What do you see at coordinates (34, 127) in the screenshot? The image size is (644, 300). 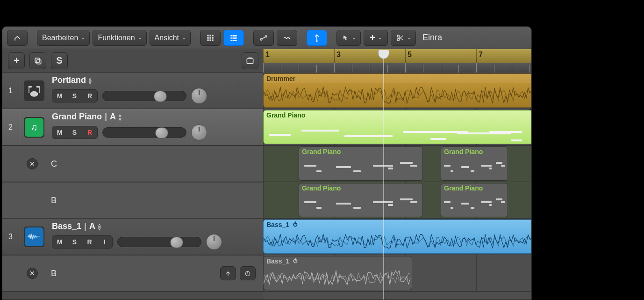 I see `track-icon: ♫` at bounding box center [34, 127].